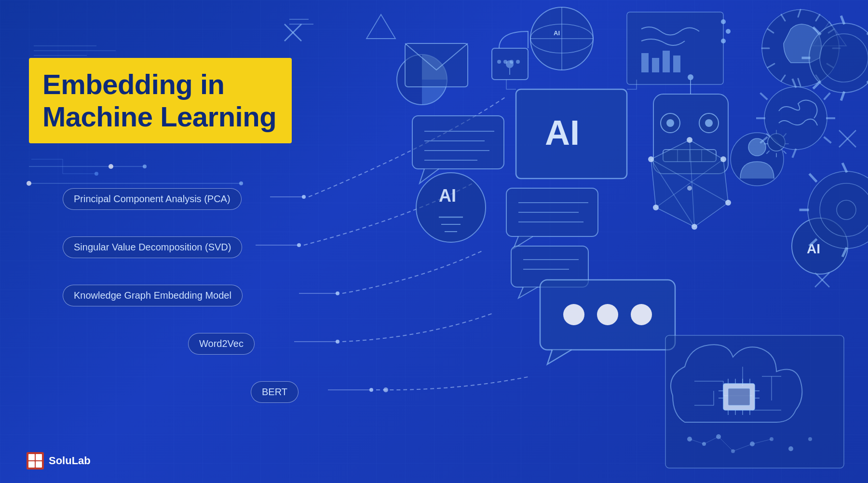 This screenshot has width=868, height=483. What do you see at coordinates (275, 392) in the screenshot?
I see `pill-bert: BERT` at bounding box center [275, 392].